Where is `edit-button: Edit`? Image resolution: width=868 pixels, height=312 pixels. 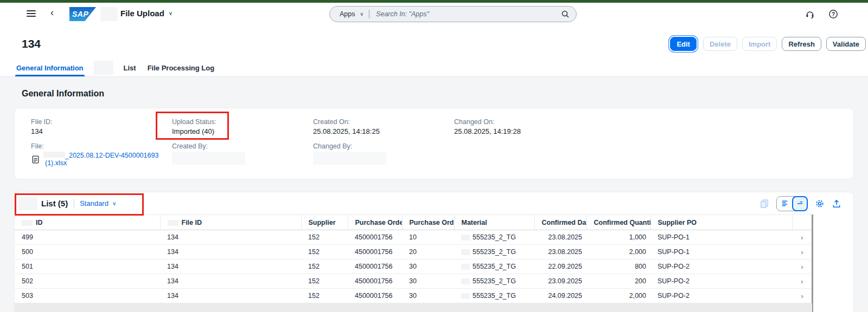
edit-button: Edit is located at coordinates (684, 44).